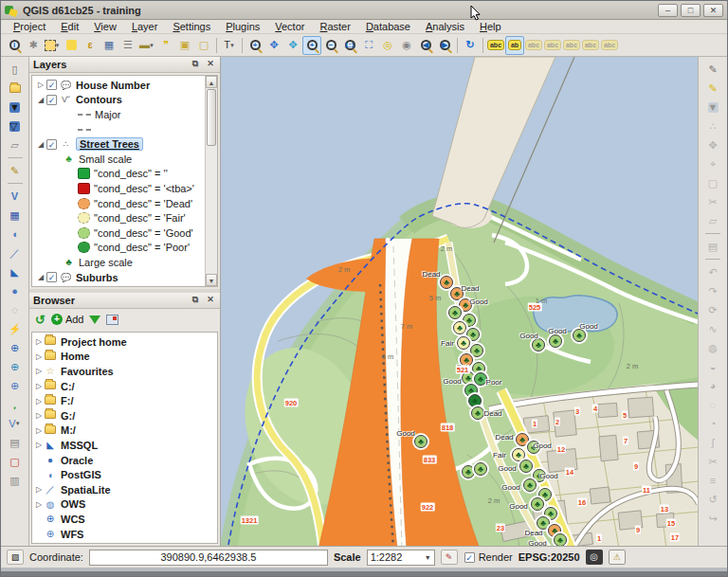 This screenshot has height=577, width=728. I want to click on zoom-next-icon: ▶, so click(445, 45).